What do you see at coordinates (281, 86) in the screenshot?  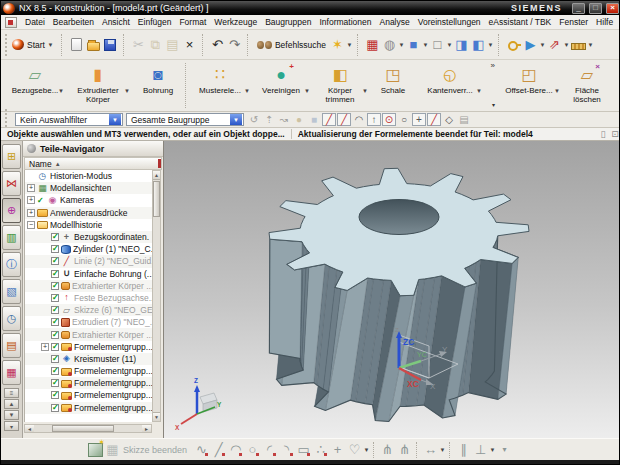 I see `vereinigen-button: ●+Vereinigen▼` at bounding box center [281, 86].